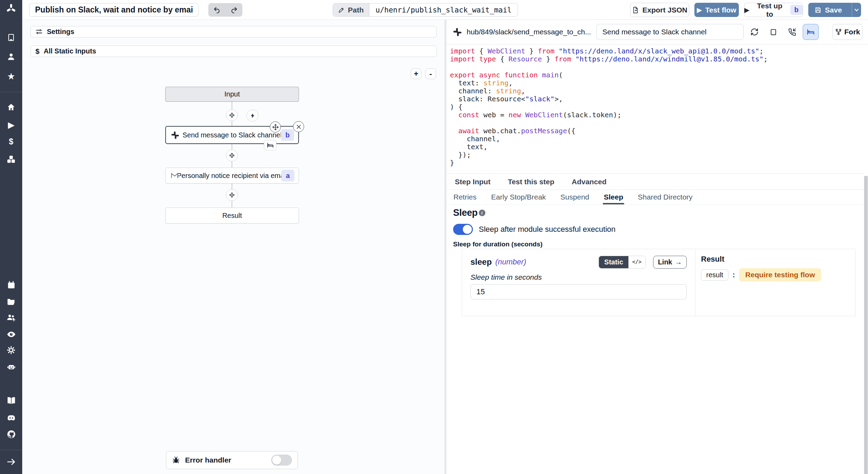  Describe the element at coordinates (609, 59) in the screenshot. I see `code-line: import type { Resource } from "https://d…` at that location.